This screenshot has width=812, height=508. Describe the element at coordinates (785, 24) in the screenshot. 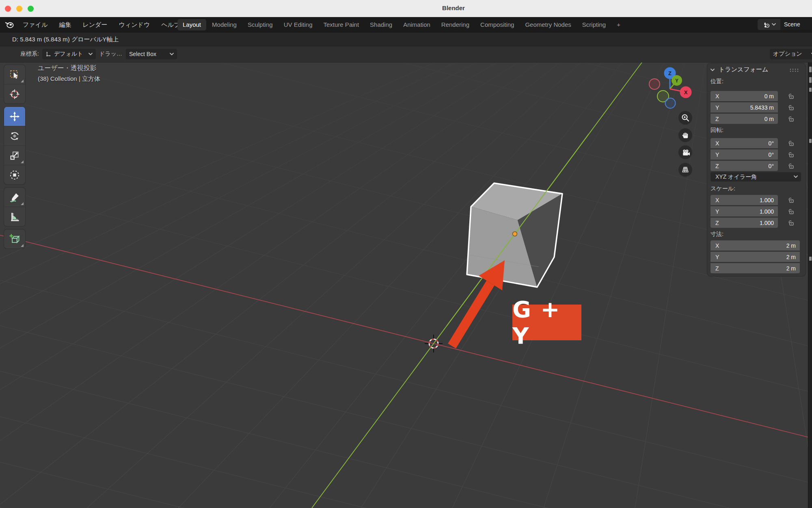

I see `scene-selector: Scene` at that location.